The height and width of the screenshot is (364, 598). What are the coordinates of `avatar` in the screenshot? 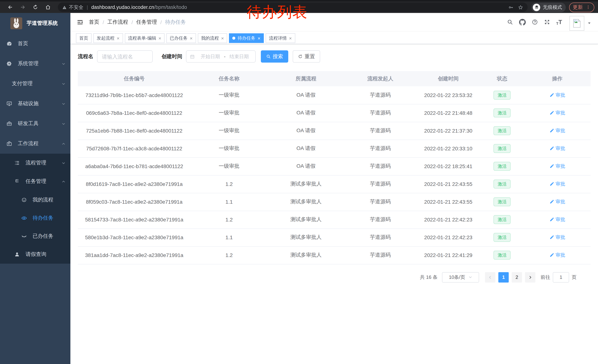 It's located at (577, 23).